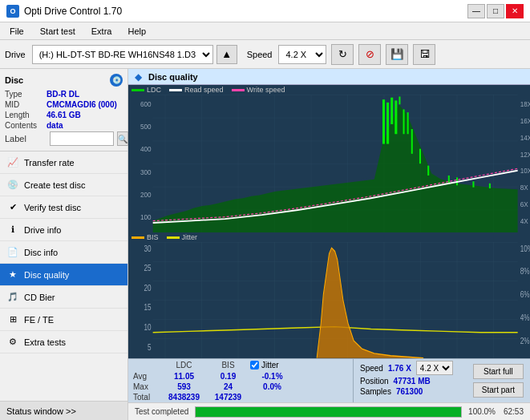  I want to click on disc-section-label: Disc, so click(14, 80).